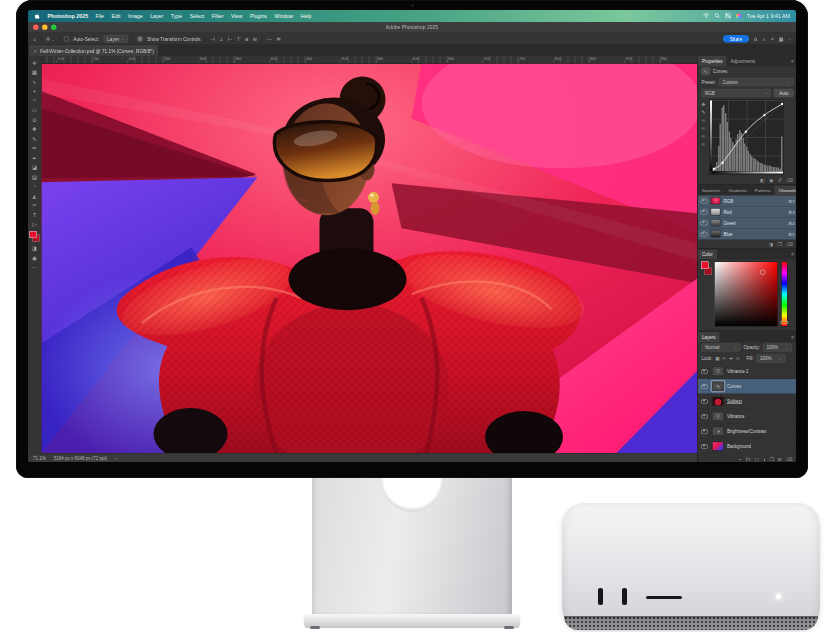  Describe the element at coordinates (747, 446) in the screenshot. I see `layer-row-background: Background` at that location.